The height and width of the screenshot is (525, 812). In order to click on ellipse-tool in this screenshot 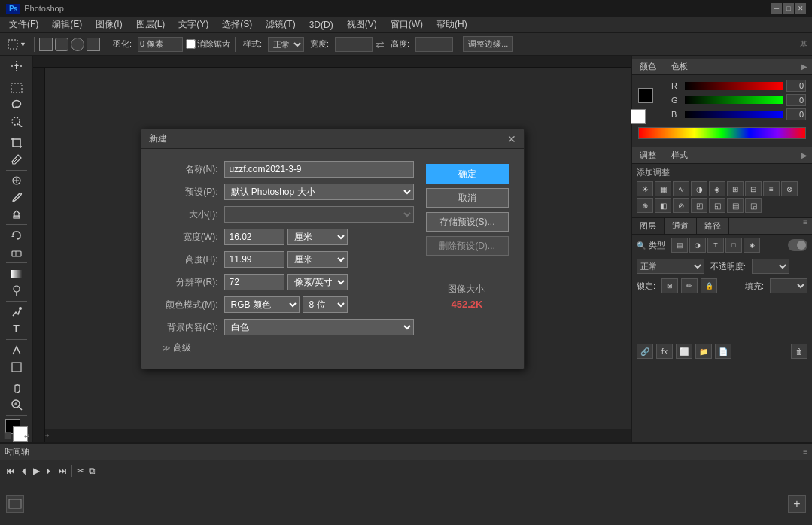, I will do `click(78, 44)`.